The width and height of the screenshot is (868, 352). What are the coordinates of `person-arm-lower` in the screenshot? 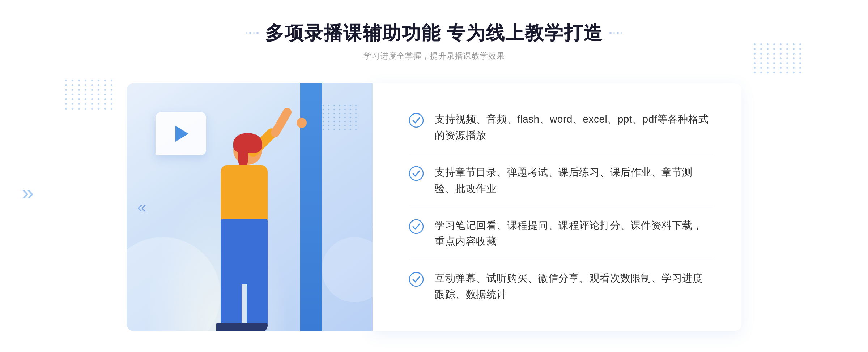 It's located at (281, 123).